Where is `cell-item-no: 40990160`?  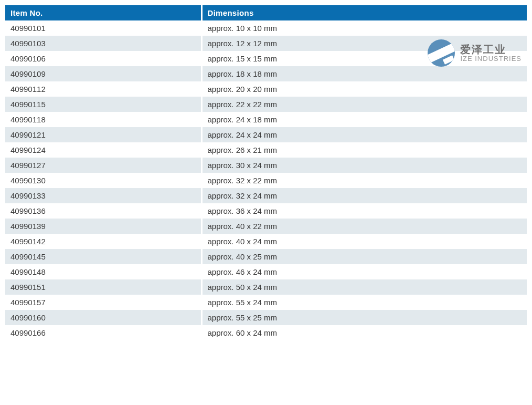
cell-item-no: 40990160 is located at coordinates (103, 317).